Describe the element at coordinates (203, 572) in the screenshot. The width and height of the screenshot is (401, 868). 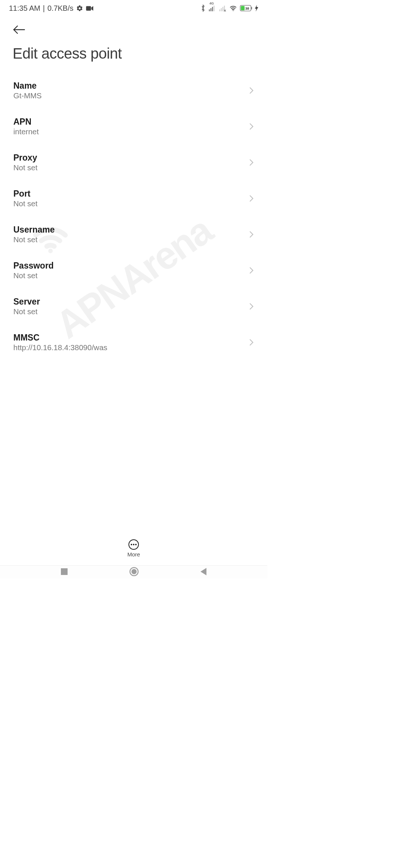
I see `nav-back-button` at that location.